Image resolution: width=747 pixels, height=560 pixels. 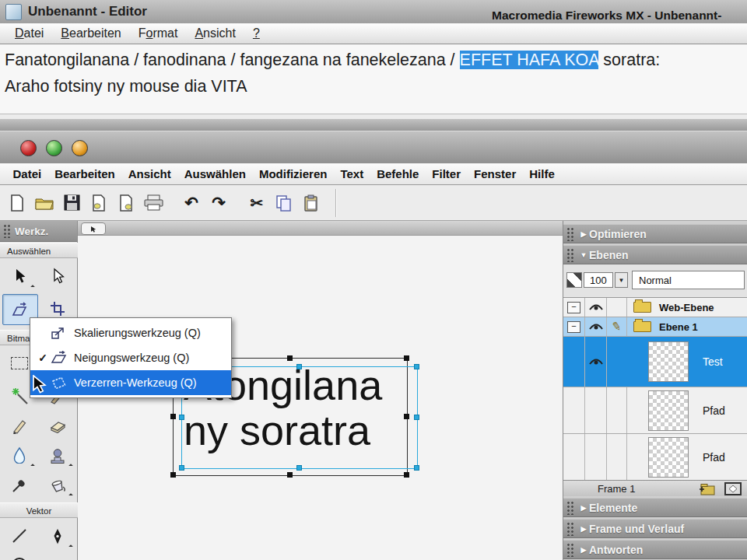 I want to click on paint-bucket-tool-icon, so click(x=58, y=485).